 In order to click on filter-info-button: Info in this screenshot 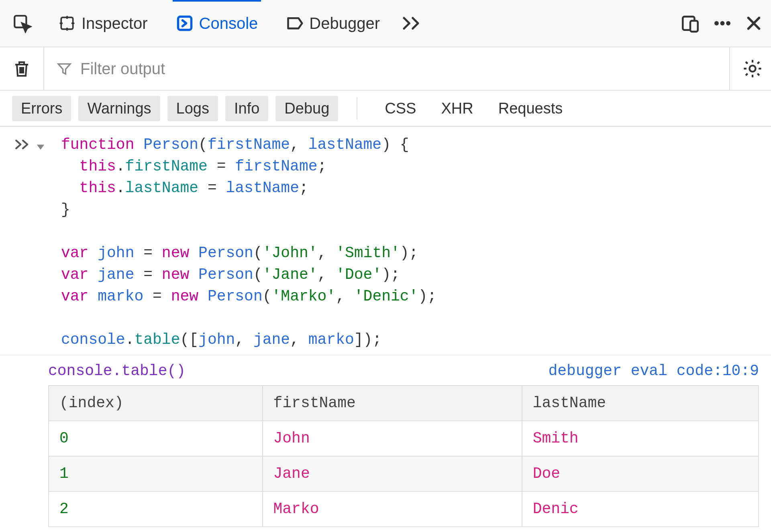, I will do `click(247, 108)`.